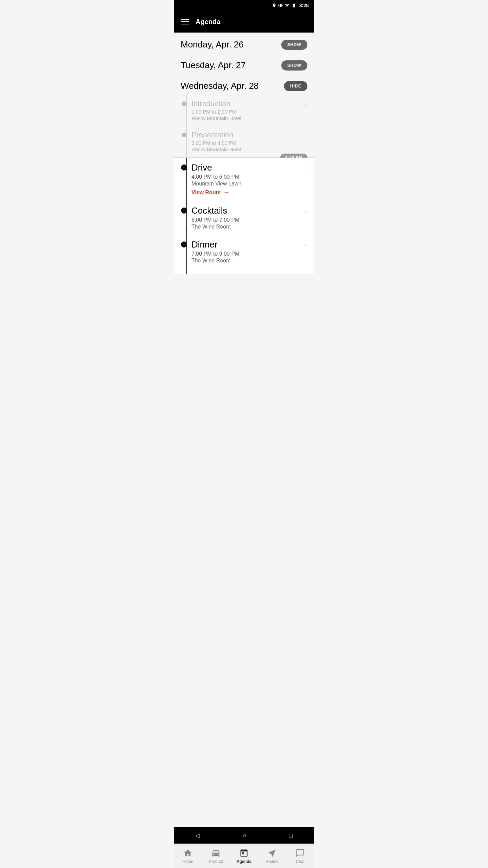 This screenshot has width=488, height=868. What do you see at coordinates (244, 216) in the screenshot?
I see `active-events-section: Drive 4:00 PM to 6:00 PM Mountain View L…` at bounding box center [244, 216].